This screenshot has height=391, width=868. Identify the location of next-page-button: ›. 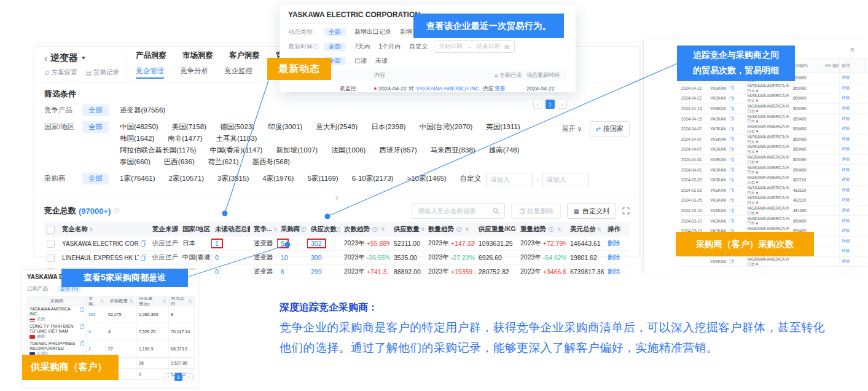
(563, 105).